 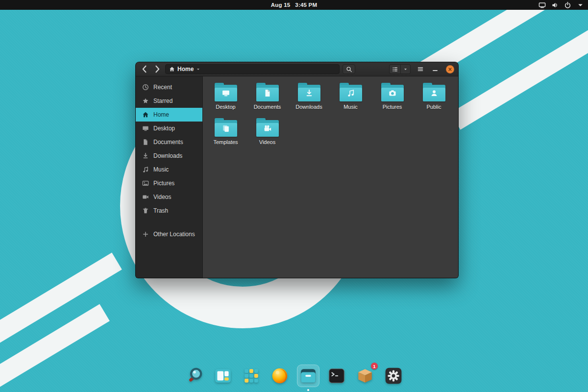 What do you see at coordinates (163, 87) in the screenshot?
I see `sidebar-item-label: Recent` at bounding box center [163, 87].